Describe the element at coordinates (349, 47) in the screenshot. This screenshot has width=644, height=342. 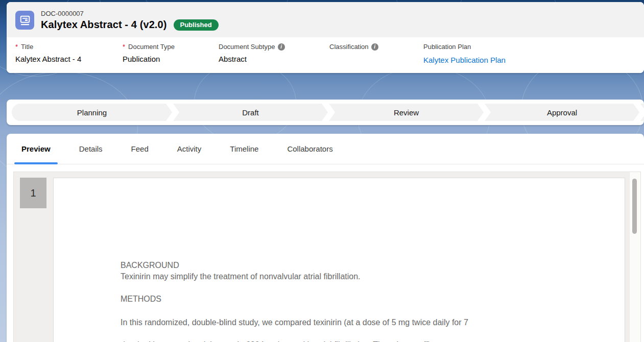
I see `field-label-text: Classification` at that location.